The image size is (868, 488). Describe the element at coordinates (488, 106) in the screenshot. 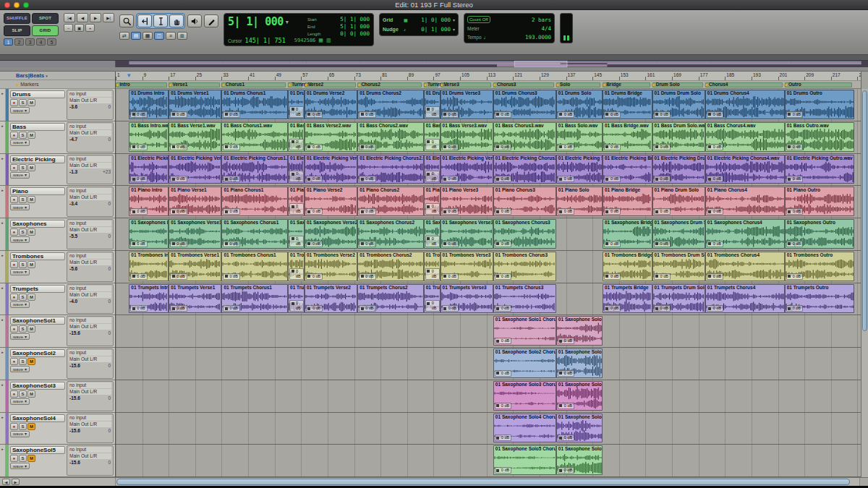

I see `track-lane-drums: 01 Drums Intro0 dB01 Drums Verse10 dB01 …` at that location.